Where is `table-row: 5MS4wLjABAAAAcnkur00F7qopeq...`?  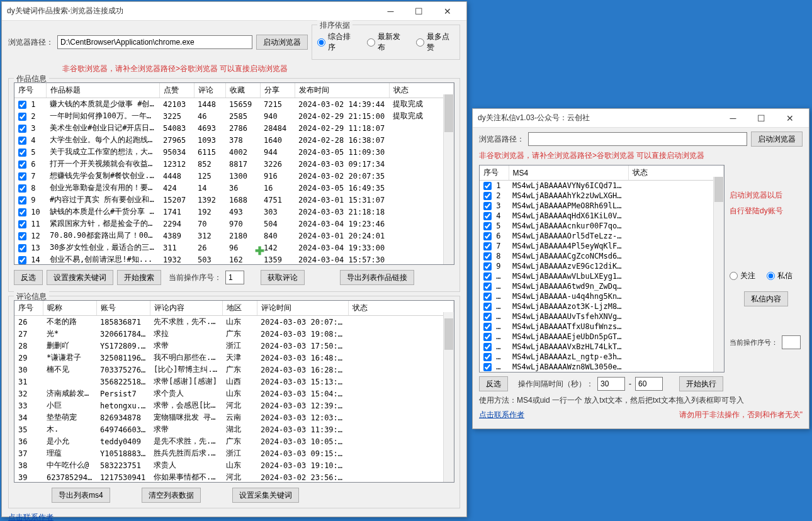
table-row: 5MS4wLjABAAAAcnkur00F7qopeq... is located at coordinates (602, 226).